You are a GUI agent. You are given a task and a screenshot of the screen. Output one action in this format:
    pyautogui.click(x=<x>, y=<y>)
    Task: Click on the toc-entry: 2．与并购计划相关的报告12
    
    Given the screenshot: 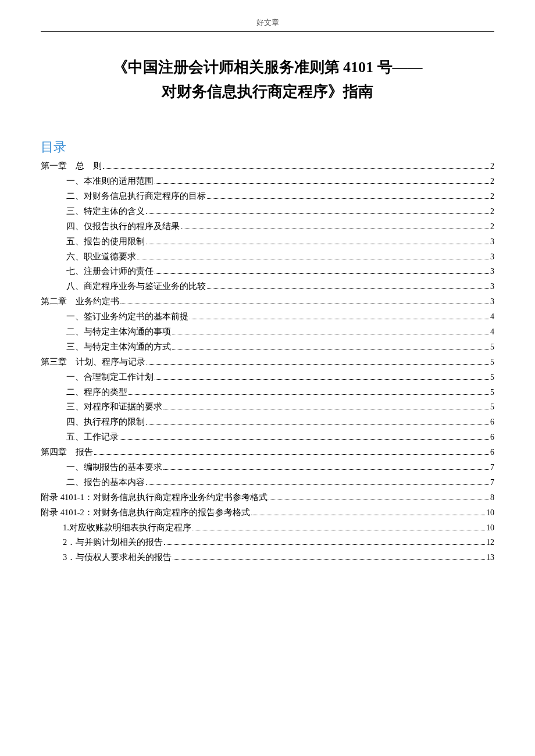 What is the action you would take?
    pyautogui.click(x=268, y=542)
    